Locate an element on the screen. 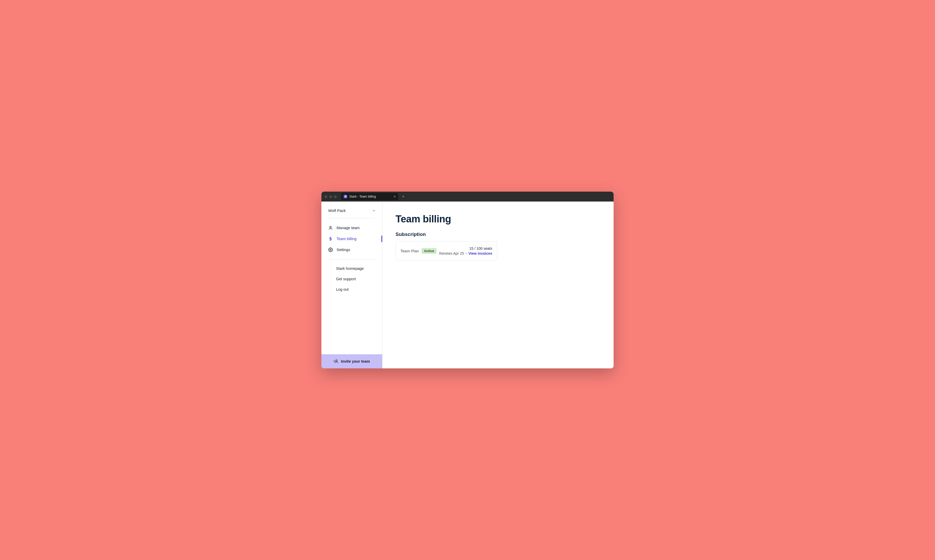 This screenshot has height=560, width=935. sidebar-item-label: Stark homepage is located at coordinates (350, 269).